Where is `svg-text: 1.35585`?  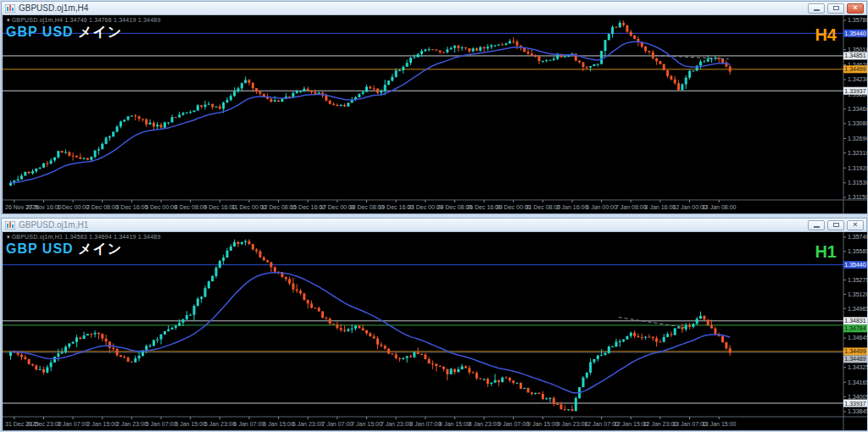 svg-text: 1.35585 is located at coordinates (858, 251).